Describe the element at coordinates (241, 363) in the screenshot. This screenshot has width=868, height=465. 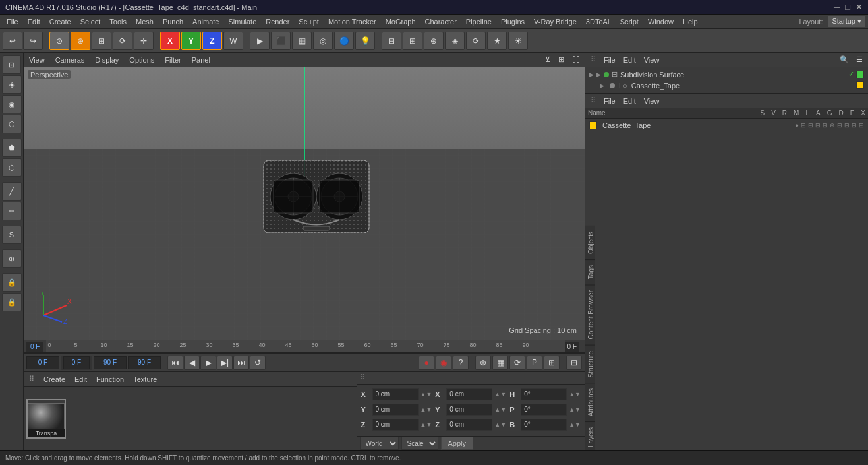
I see `goto-end-button: ⏭` at that location.